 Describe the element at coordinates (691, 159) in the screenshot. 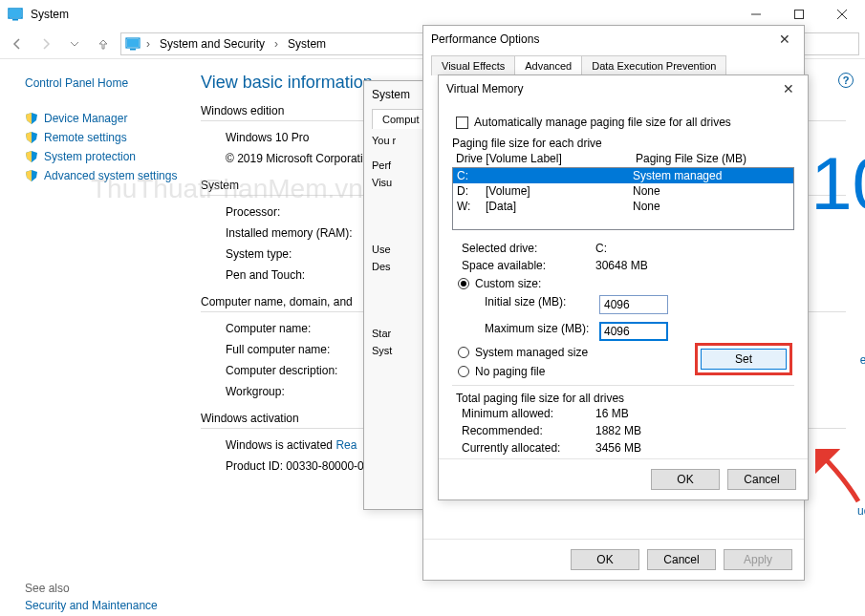

I see `size-column-header: Paging File Size (MB)` at that location.